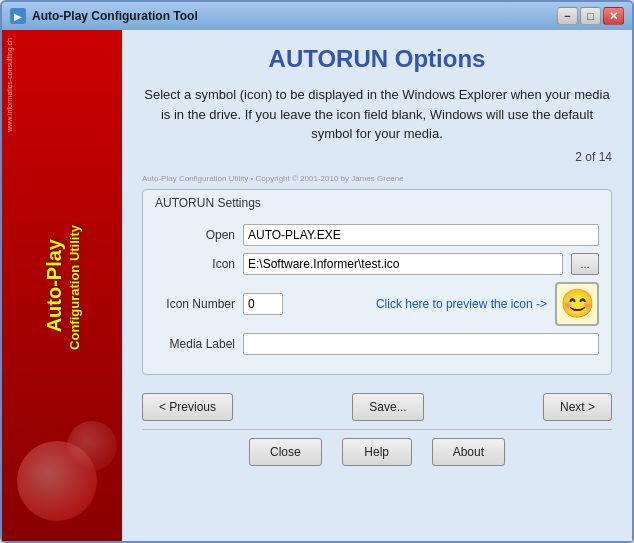 This screenshot has height=543, width=634. Describe the element at coordinates (468, 452) in the screenshot. I see `about-button: About` at that location.